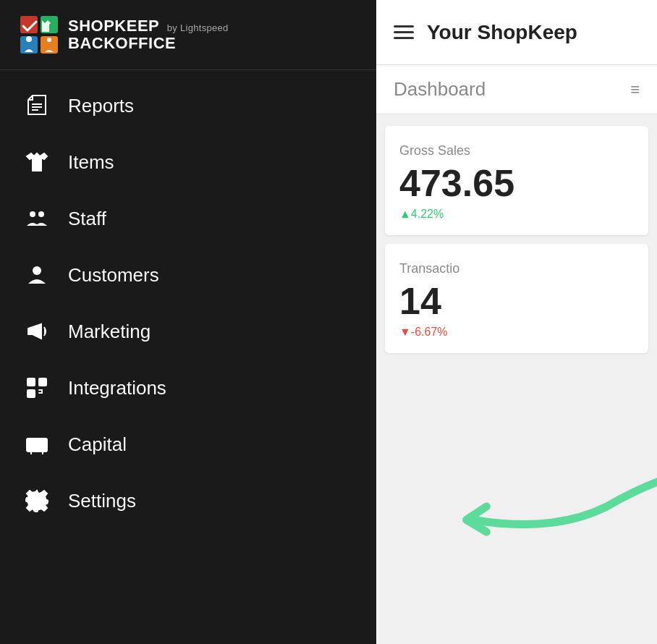 The height and width of the screenshot is (644, 657). Describe the element at coordinates (188, 388) in the screenshot. I see `sidebar-item-integrations: Integrations` at that location.